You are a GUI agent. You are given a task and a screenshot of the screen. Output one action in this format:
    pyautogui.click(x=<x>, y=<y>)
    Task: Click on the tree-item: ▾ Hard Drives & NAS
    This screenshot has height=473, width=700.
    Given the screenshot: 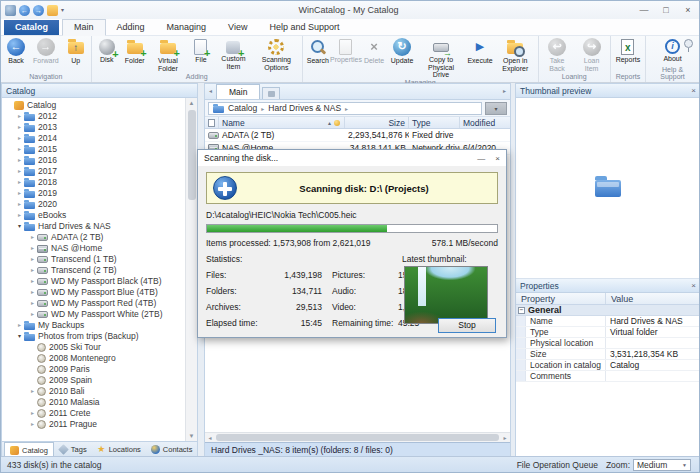 What is the action you would take?
    pyautogui.click(x=94, y=226)
    